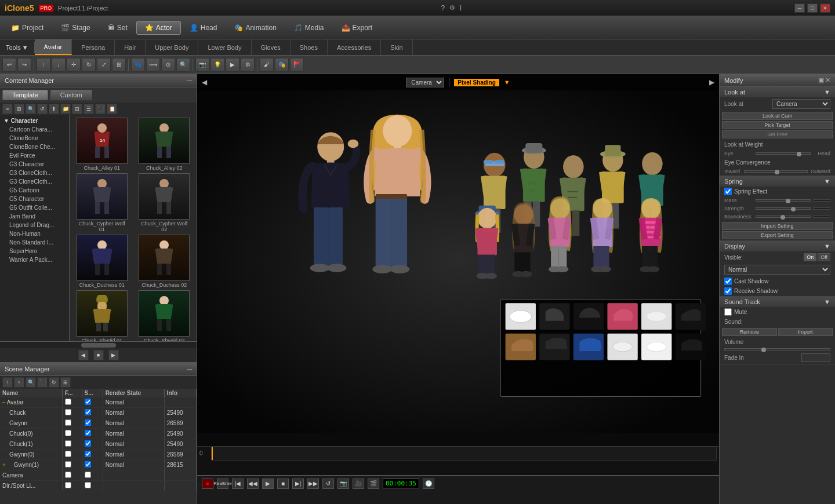 The image size is (835, 504). I want to click on tab-lower-body: Lower Body, so click(225, 48).